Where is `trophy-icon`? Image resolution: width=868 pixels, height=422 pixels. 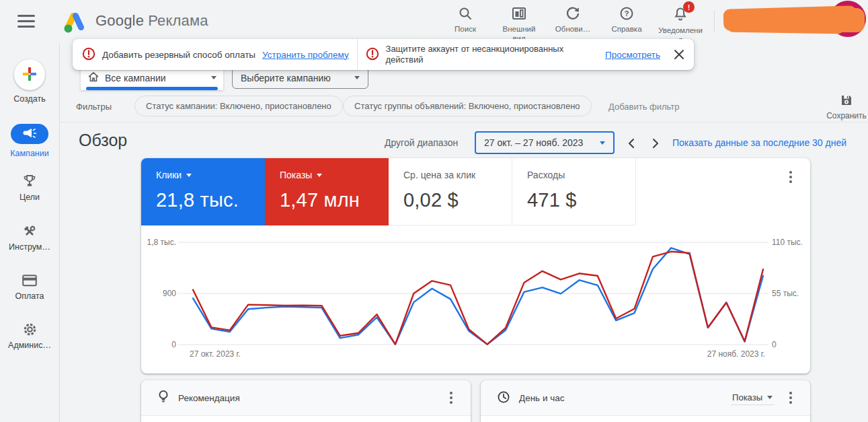 trophy-icon is located at coordinates (30, 186).